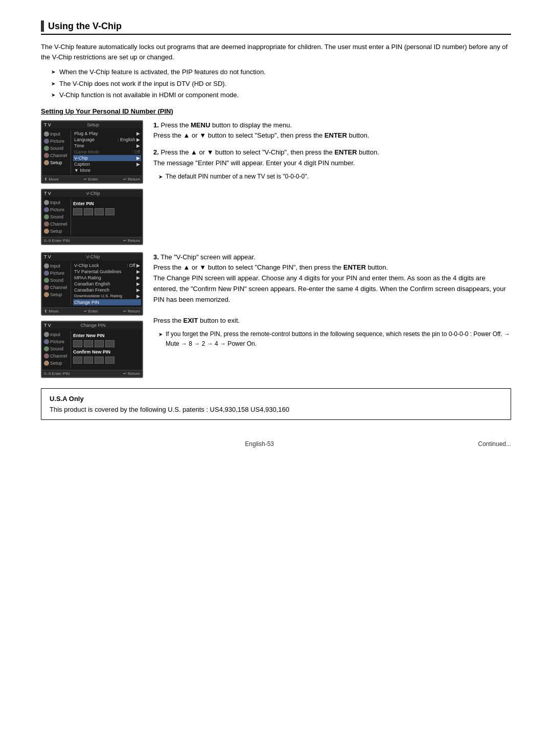 This screenshot has width=552, height=756. I want to click on step2-text3: The message "Enter PIN" will appear. Ent…, so click(254, 163).